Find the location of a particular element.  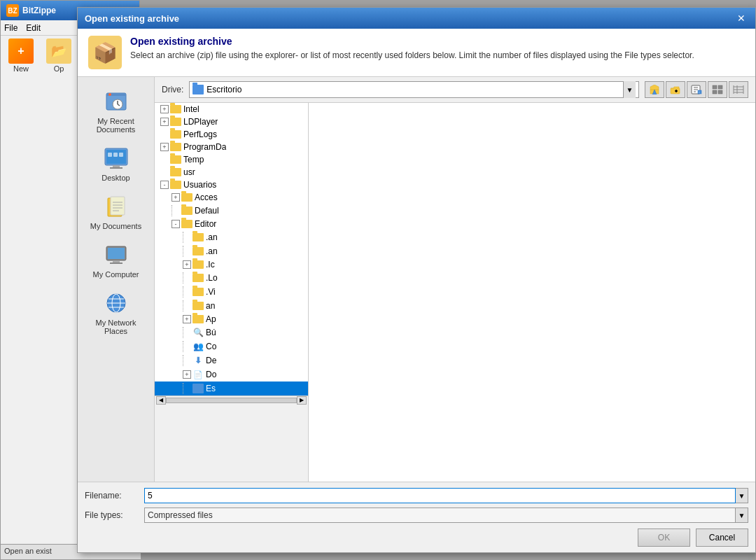

new-icon: + is located at coordinates (21, 51).